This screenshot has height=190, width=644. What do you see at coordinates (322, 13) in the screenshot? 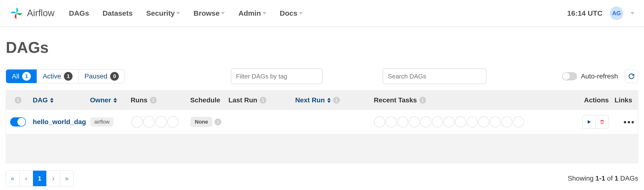
I see `top-navbar: Airflow DAGs Datasets Security Browse Ad…` at bounding box center [322, 13].